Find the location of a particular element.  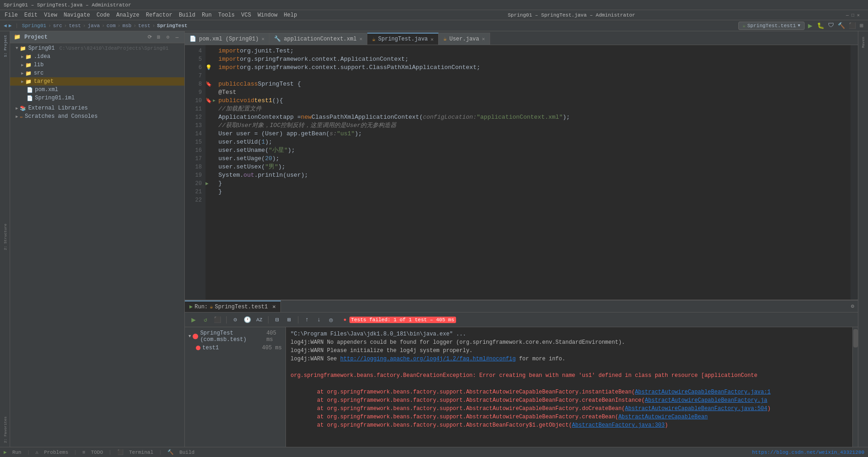

run-tab: ▶ Run: ☕ SpringTest.test1 ✕ is located at coordinates (233, 307).